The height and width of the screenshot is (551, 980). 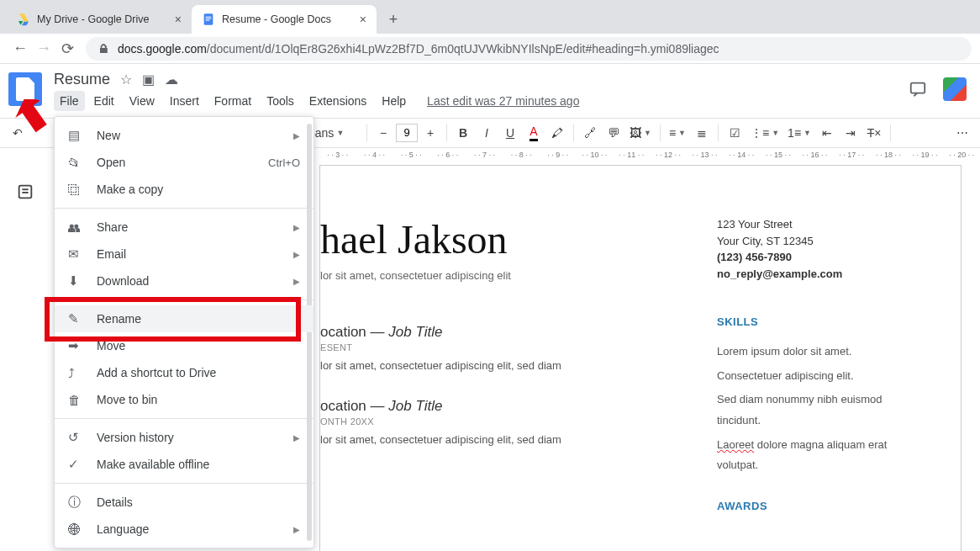 What do you see at coordinates (25, 175) in the screenshot?
I see `left-rail` at bounding box center [25, 175].